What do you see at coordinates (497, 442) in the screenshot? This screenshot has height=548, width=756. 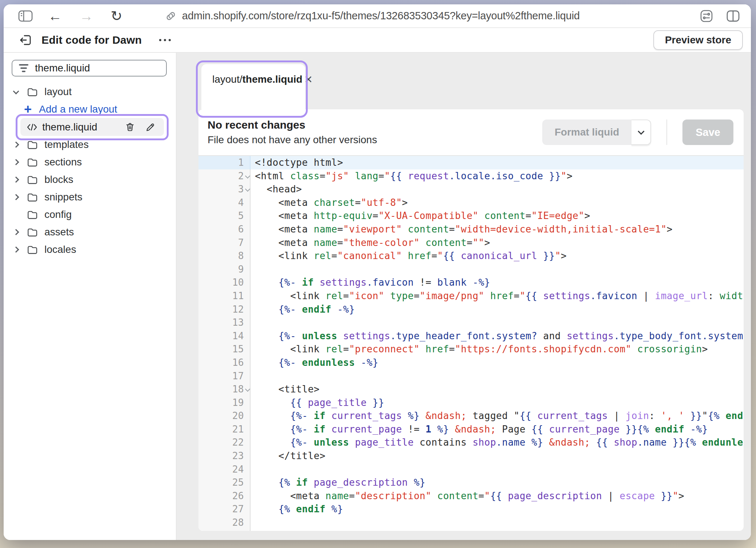 I see `code-text: {%- unless page_title contains shop.name…` at bounding box center [497, 442].